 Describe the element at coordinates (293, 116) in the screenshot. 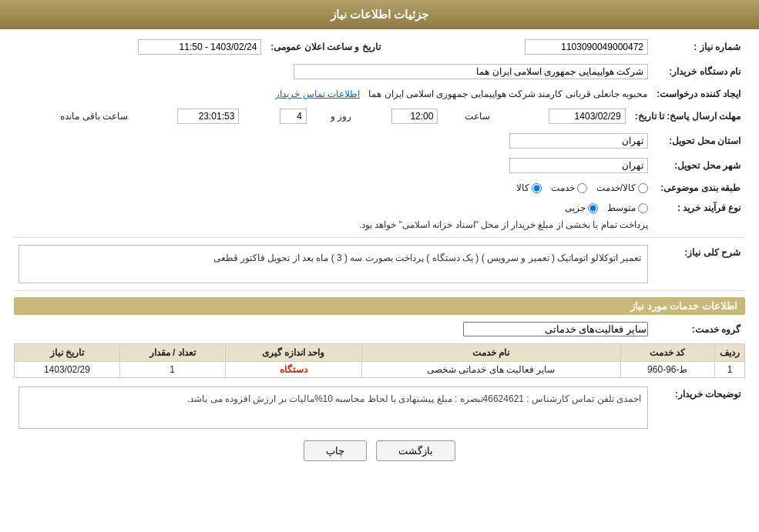

I see `deadline-days-input` at that location.